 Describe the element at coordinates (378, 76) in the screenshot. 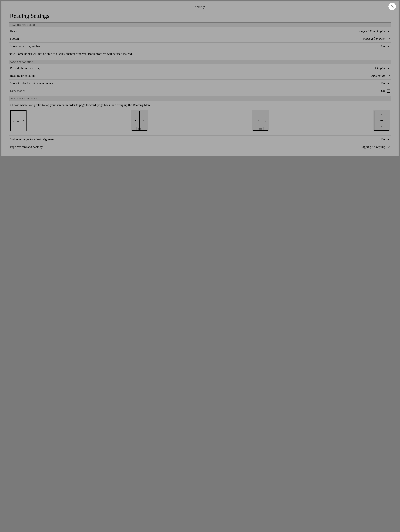

I see `row-value: Auto rotate` at that location.